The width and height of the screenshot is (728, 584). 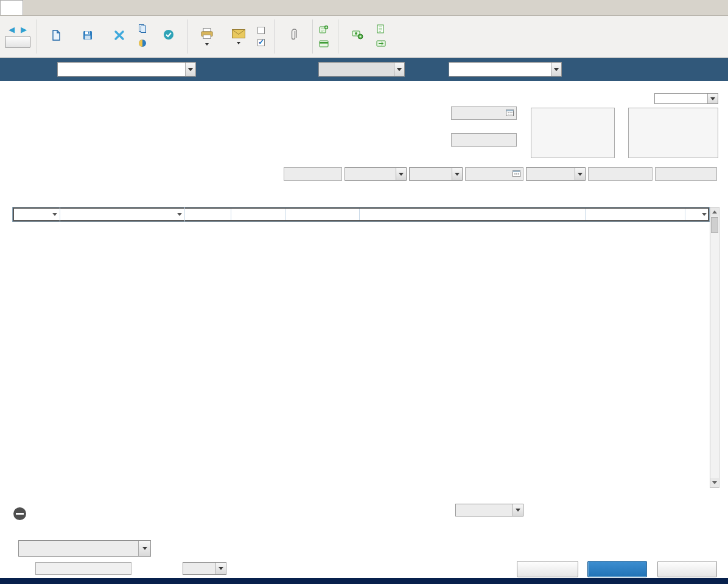 What do you see at coordinates (556, 174) in the screenshot?
I see `via-select` at bounding box center [556, 174].